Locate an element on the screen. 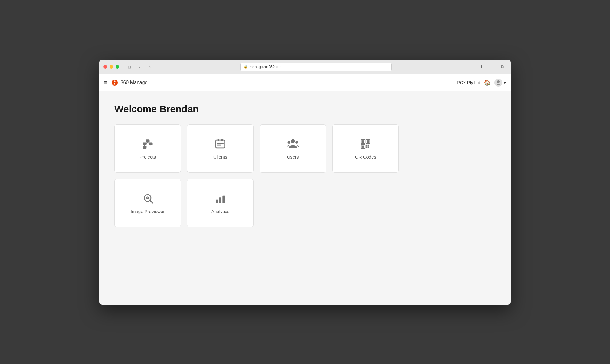  new-tab-button: + is located at coordinates (492, 67).